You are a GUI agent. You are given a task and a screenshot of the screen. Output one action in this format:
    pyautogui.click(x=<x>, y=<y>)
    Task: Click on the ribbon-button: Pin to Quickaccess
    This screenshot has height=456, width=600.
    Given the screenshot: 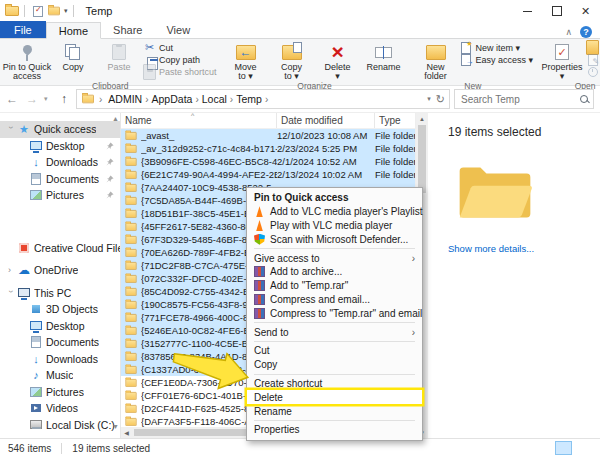 What is the action you would take?
    pyautogui.click(x=27, y=60)
    